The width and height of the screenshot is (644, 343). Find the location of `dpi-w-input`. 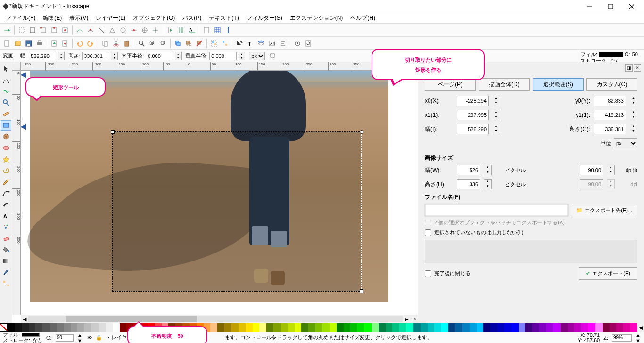

dpi-w-input is located at coordinates (592, 170).